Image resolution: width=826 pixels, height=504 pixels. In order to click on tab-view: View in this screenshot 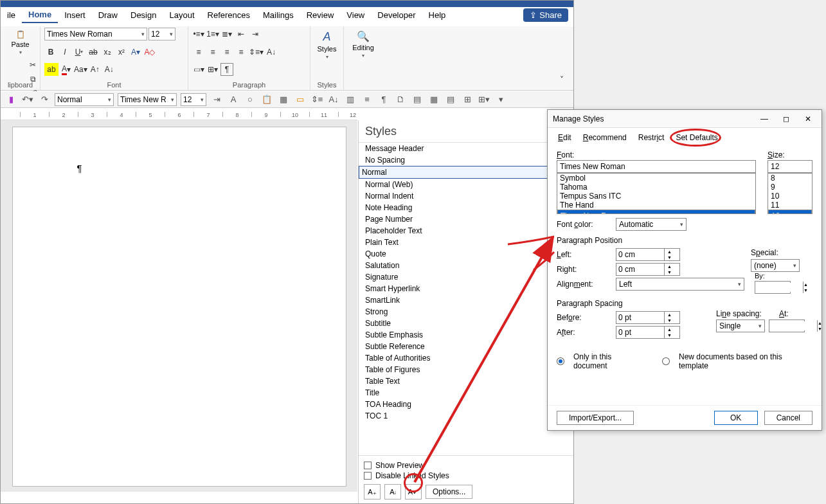, I will do `click(355, 15)`.